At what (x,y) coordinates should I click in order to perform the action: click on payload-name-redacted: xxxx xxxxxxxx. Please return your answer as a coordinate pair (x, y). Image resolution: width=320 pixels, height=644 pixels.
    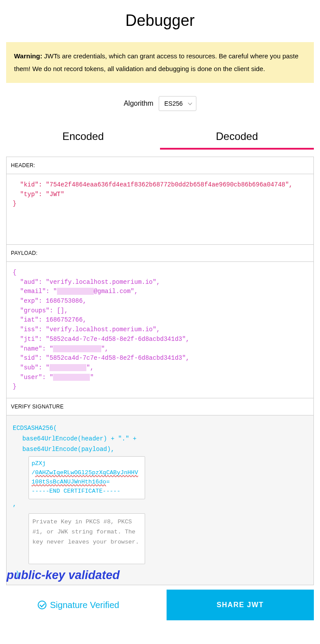
    Looking at the image, I should click on (77, 349).